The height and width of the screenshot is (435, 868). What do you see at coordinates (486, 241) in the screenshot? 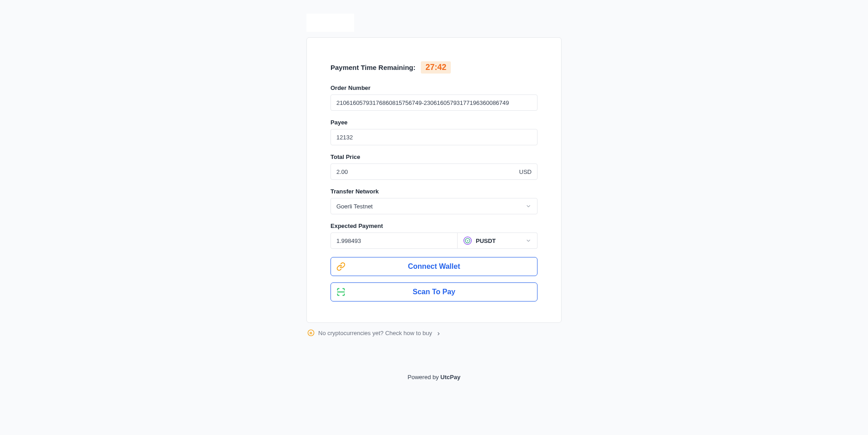
I see `currency-label: PUSDT` at bounding box center [486, 241].